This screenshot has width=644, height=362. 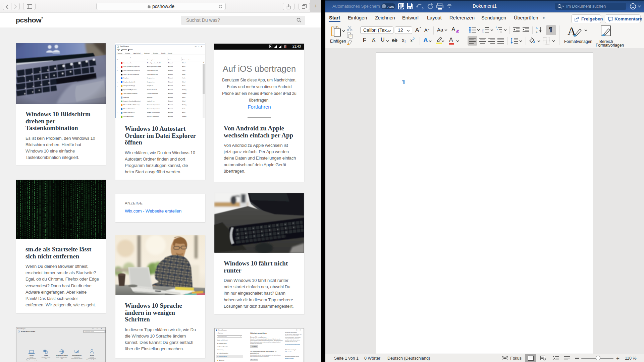 What do you see at coordinates (537, 28) in the screenshot?
I see `svg-text: A` at bounding box center [537, 28].